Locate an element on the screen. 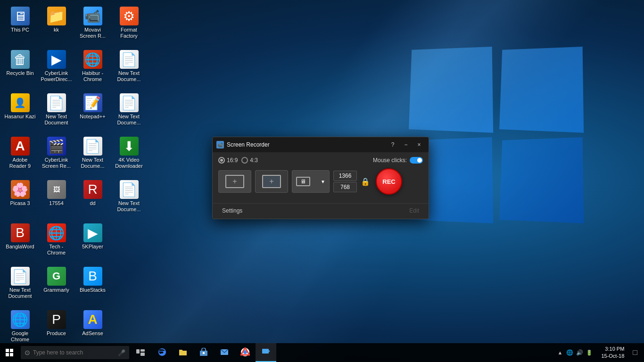  icon-habibur-chrome: 🌐 Habibur - Chrome is located at coordinates (92, 69).